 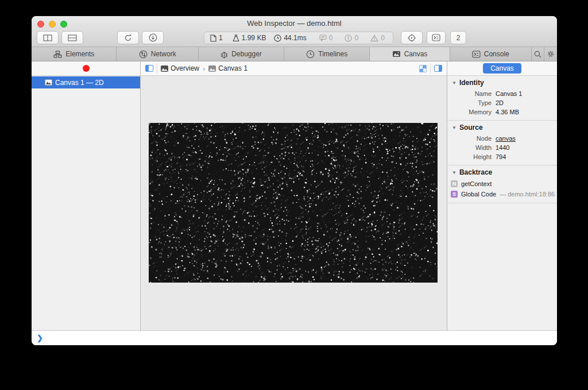 What do you see at coordinates (333, 54) in the screenshot?
I see `tab-label: Timelines` at bounding box center [333, 54].